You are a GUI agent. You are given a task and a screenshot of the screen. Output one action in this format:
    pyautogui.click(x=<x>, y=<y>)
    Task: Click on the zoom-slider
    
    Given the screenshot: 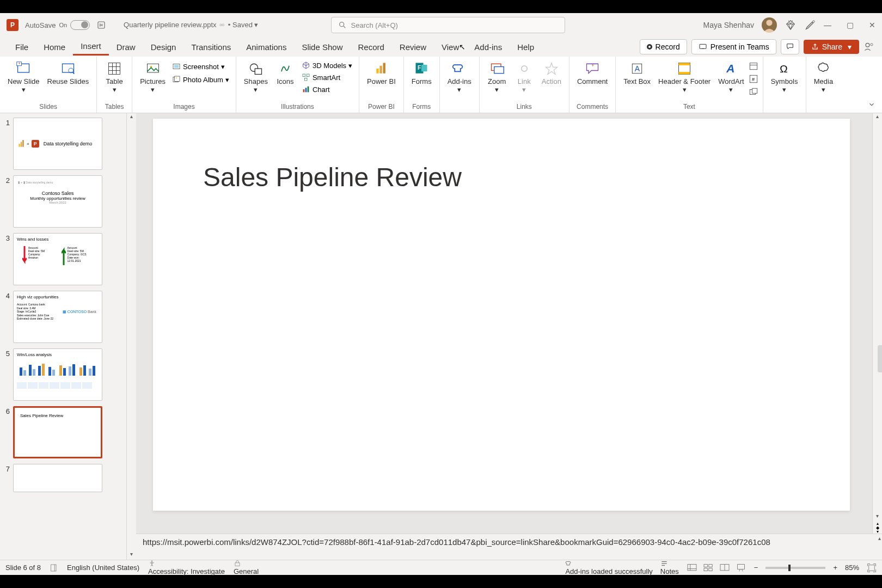 What is the action you would take?
    pyautogui.click(x=795, y=568)
    